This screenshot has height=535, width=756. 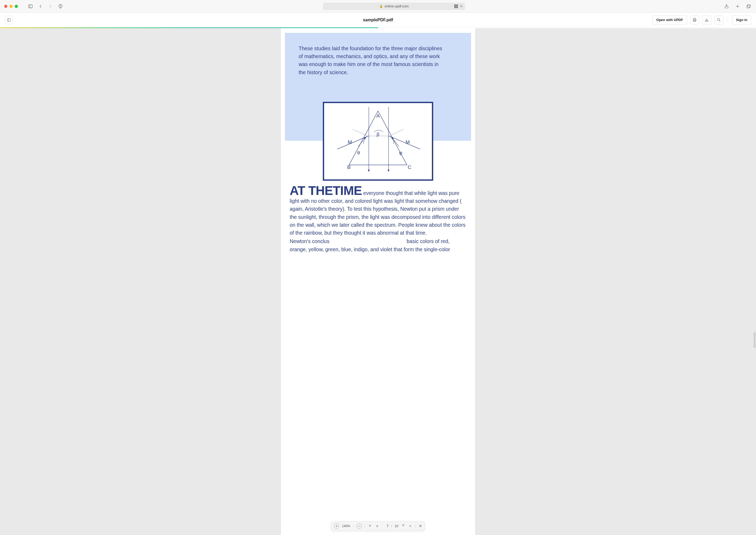 I want to click on minimize-window-button, so click(x=11, y=6).